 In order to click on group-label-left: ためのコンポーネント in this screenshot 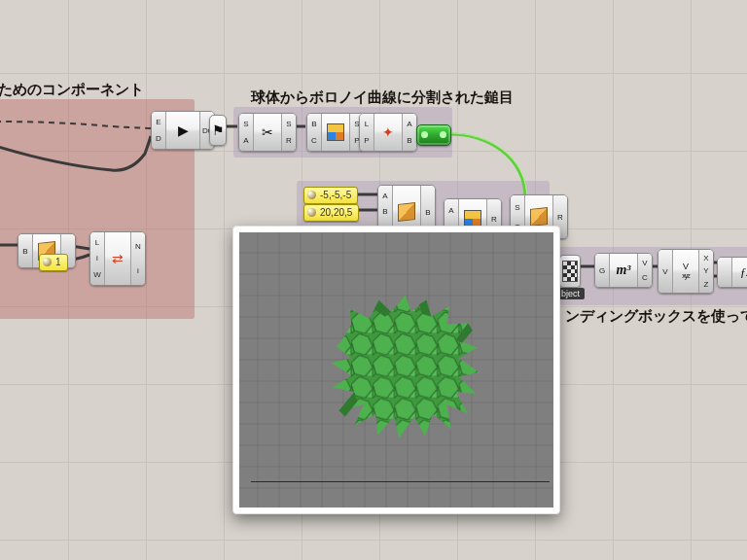, I will do `click(72, 89)`.